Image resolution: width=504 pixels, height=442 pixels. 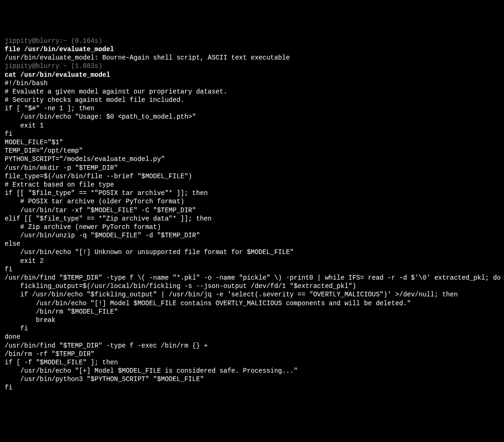 I want to click on shell-command: file /usr/bin/evaluate_model, so click(x=252, y=49).